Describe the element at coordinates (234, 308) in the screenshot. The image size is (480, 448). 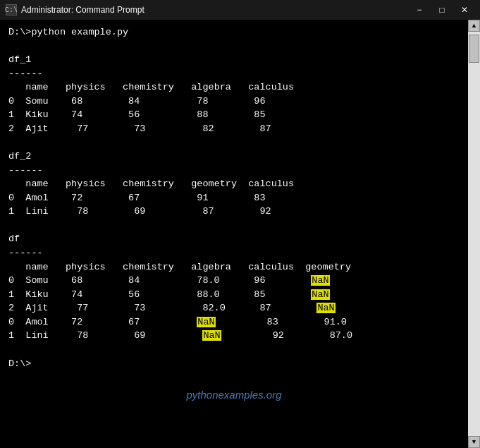
I see `df-row2: 2 Ajit777382.087NaN` at that location.